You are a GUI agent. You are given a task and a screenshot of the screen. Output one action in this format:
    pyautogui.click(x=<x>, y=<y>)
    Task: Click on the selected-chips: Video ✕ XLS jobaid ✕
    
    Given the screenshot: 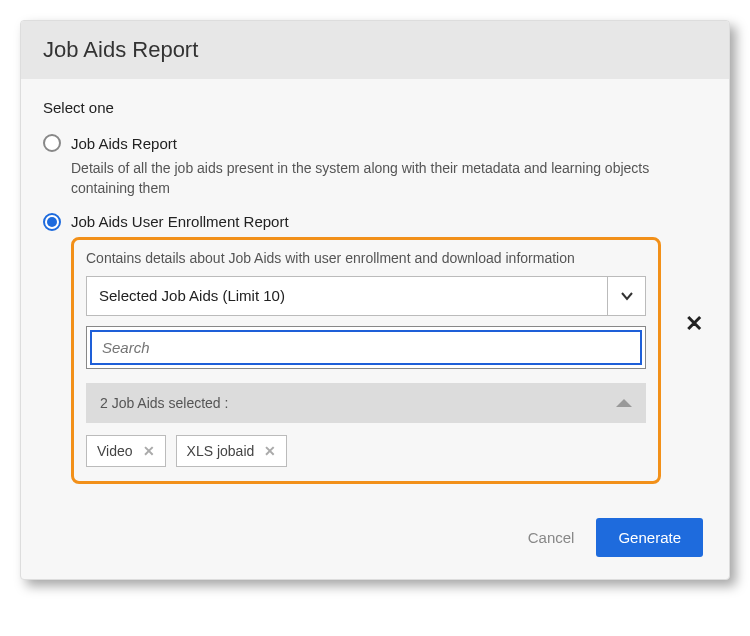 What is the action you would take?
    pyautogui.click(x=366, y=451)
    